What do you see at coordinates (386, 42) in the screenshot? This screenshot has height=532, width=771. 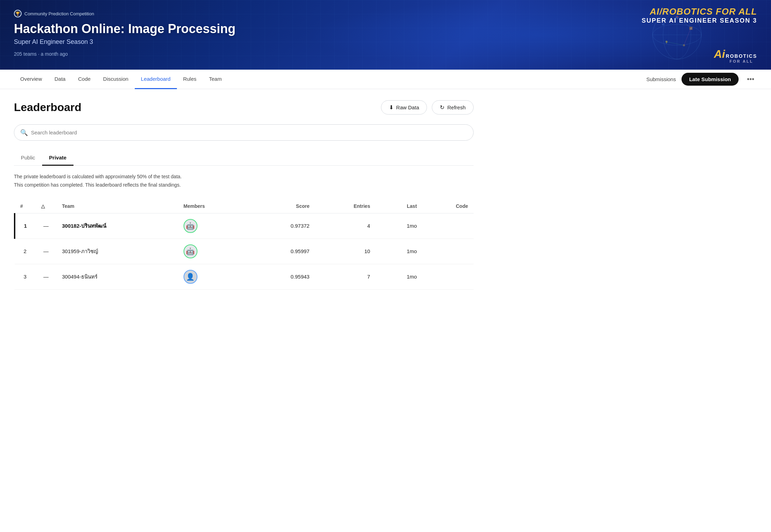 I see `banner-season: Super AI Engineer Season 3` at bounding box center [386, 42].